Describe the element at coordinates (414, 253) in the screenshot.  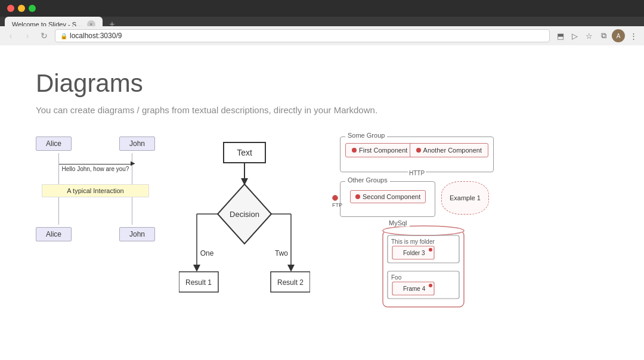
I see `svg-text: Folder 3` at that location.